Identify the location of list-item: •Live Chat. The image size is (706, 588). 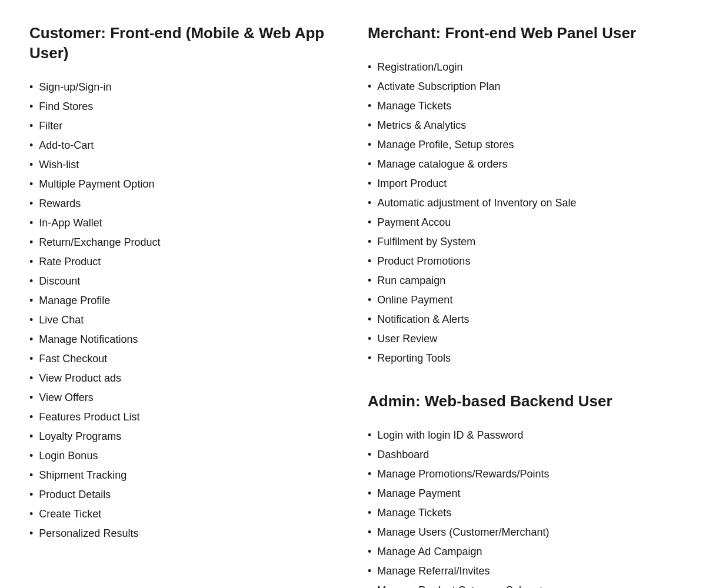
(184, 320).